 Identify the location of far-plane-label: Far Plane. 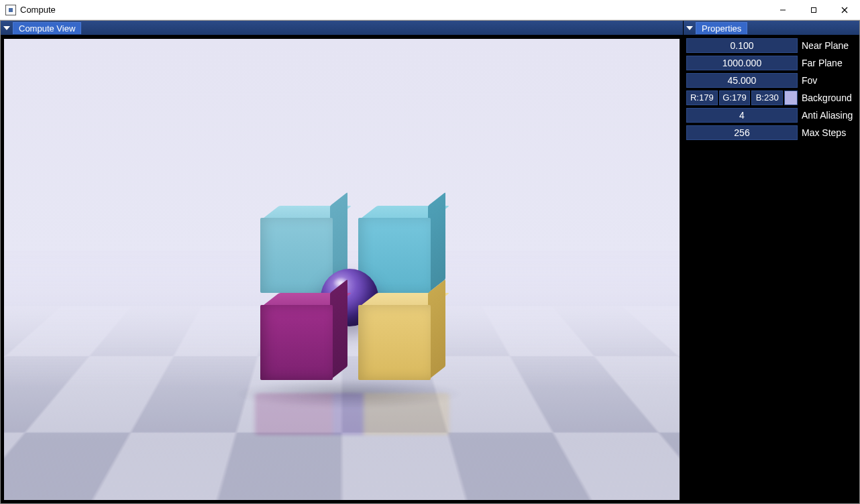
(822, 63).